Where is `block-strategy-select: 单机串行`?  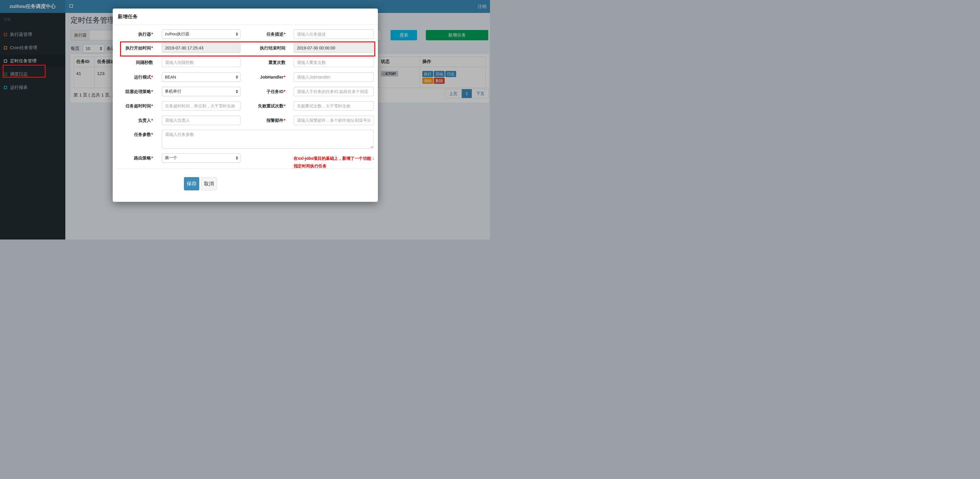 block-strategy-select: 单机串行 is located at coordinates (201, 91).